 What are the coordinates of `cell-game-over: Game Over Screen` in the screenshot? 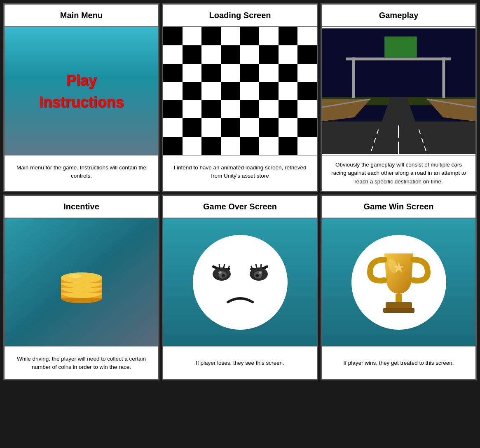 It's located at (240, 288).